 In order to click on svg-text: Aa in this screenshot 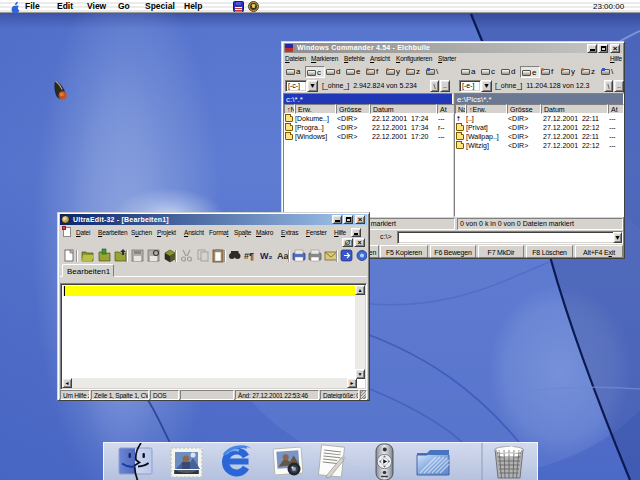, I will do `click(283, 256)`.